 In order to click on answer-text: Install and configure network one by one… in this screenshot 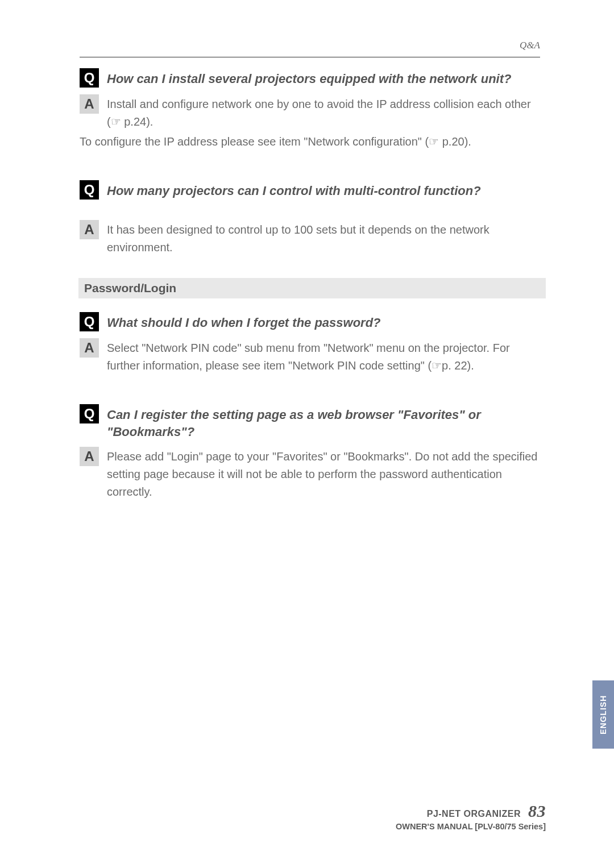, I will do `click(326, 122)`.